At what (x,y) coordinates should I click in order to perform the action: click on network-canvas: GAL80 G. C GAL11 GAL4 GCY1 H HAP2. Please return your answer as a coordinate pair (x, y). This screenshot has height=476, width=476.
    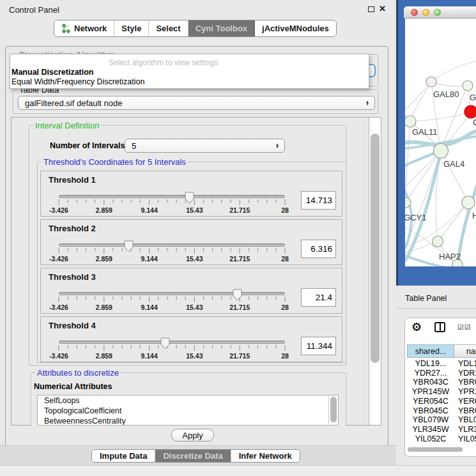
    Looking at the image, I should click on (441, 142).